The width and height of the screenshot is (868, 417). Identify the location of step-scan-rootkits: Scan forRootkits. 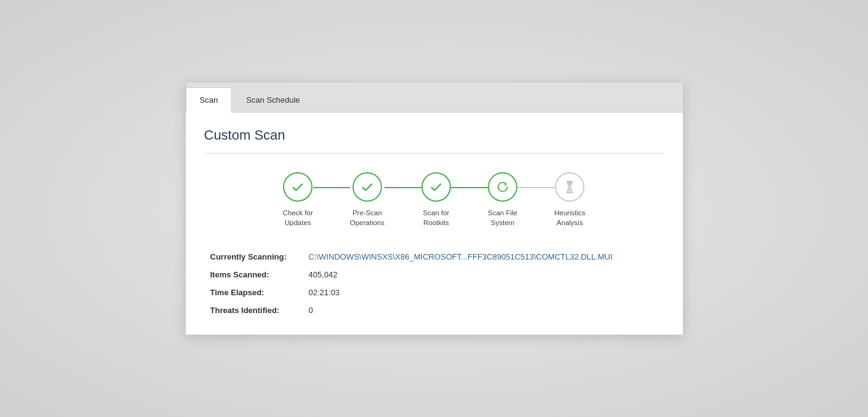
(436, 200).